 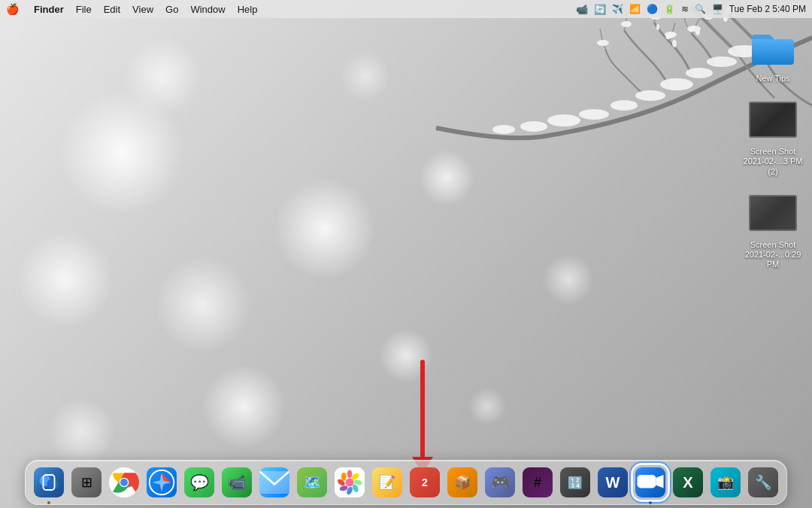 I want to click on screenshot-2-label: Screen Shot 2021-02-...0:29 PM, so click(x=773, y=255).